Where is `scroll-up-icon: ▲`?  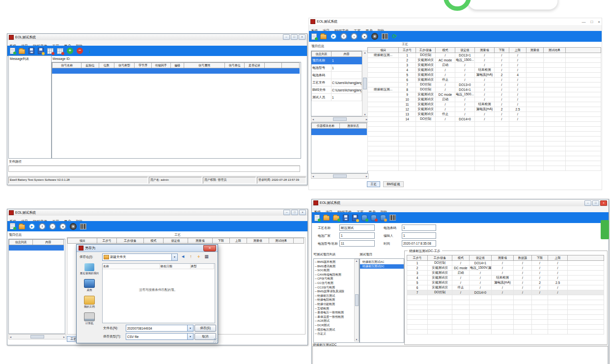 scroll-up-icon: ▲ is located at coordinates (357, 261).